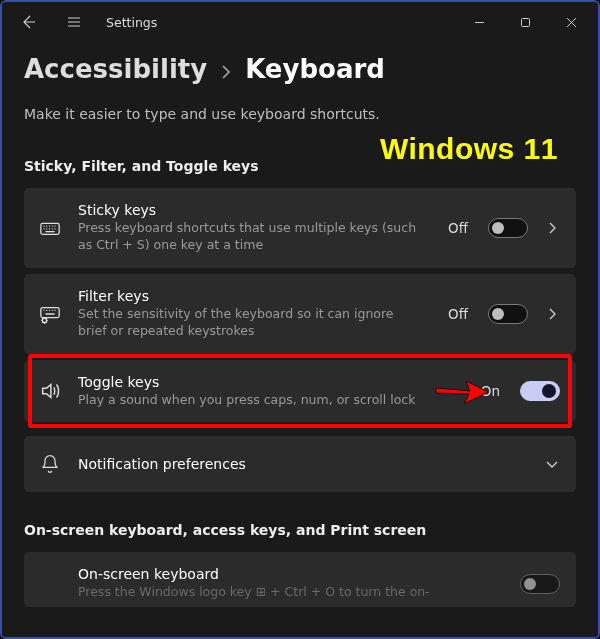 This screenshot has width=600, height=639. I want to click on breadcrumb-parent: Accessibility, so click(116, 69).